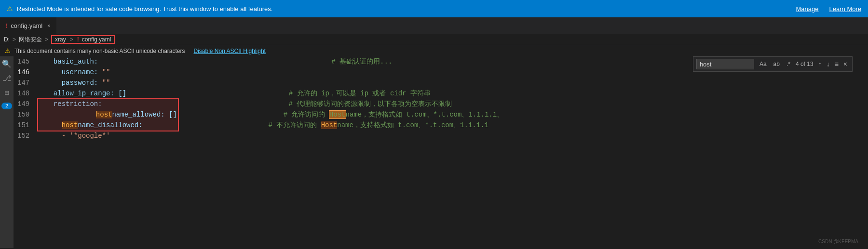 Image resolution: width=868 pixels, height=249 pixels. What do you see at coordinates (23, 125) in the screenshot?
I see `line-num-151: 151` at bounding box center [23, 125].